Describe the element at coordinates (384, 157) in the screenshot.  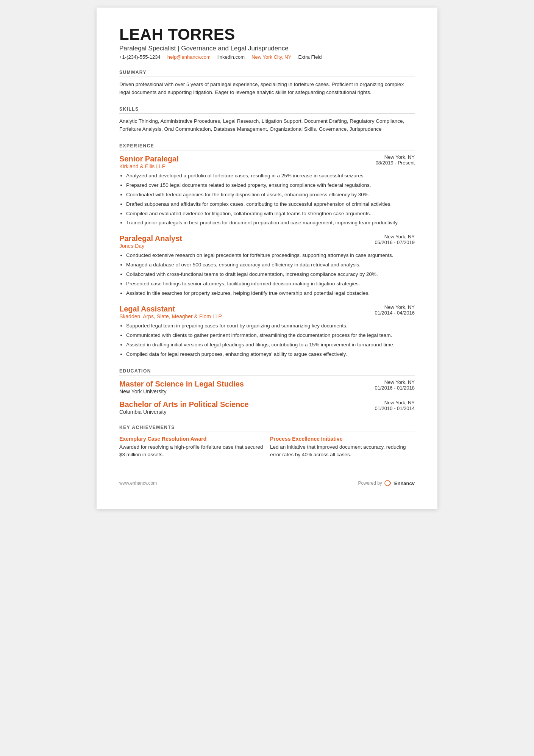
I see `job-location-1: New York, NY` at that location.